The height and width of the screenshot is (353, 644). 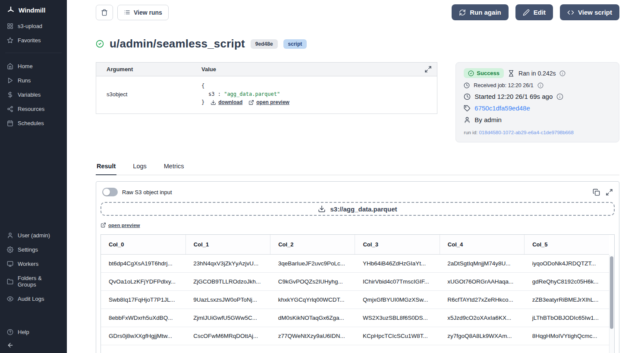 I want to click on sidebar-item-label: Folders & Groups, so click(x=39, y=281).